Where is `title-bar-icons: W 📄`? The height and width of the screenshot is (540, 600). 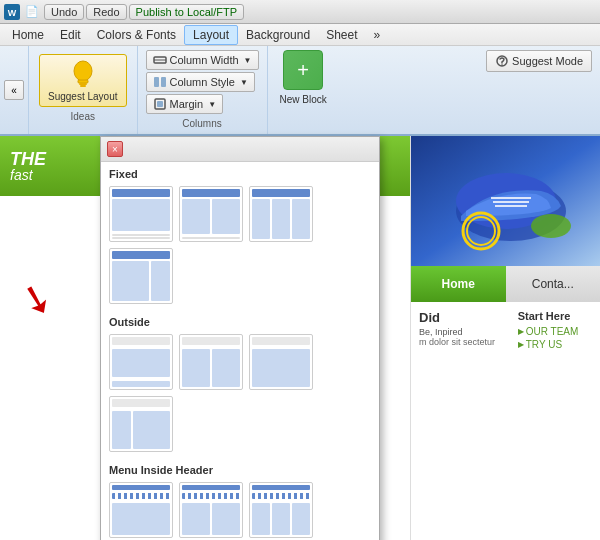
title-bar-icons: W 📄 is located at coordinates (22, 12).